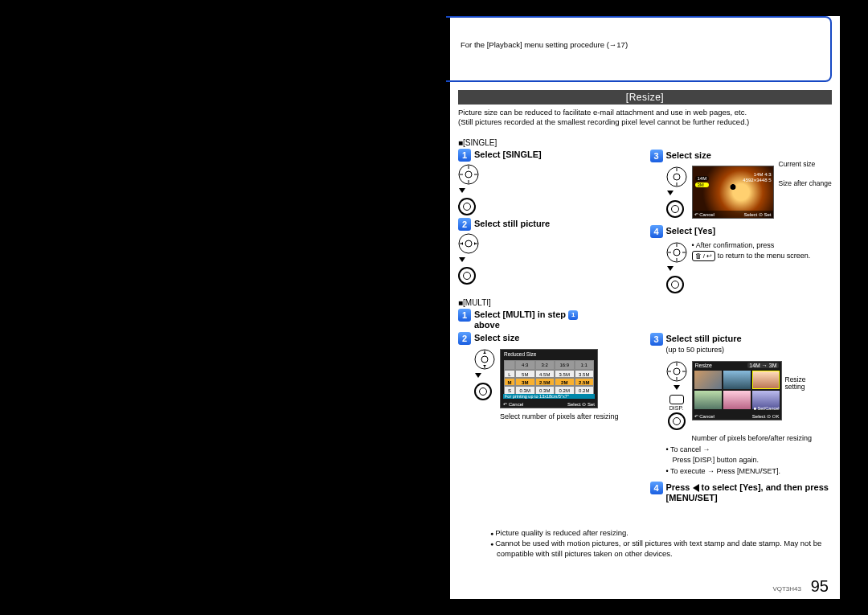 Image resolution: width=868 pixels, height=615 pixels. I want to click on document-id: VQT3H43, so click(787, 588).